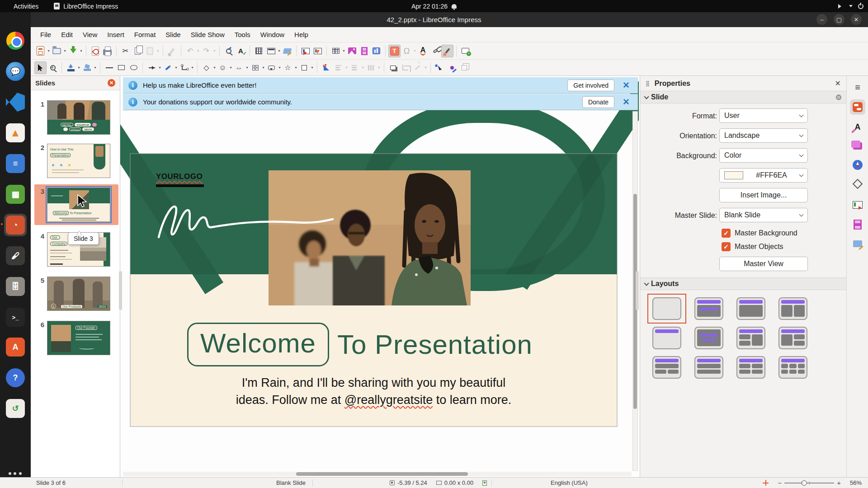 Image resolution: width=868 pixels, height=488 pixels. I want to click on layout-4content, so click(751, 367).